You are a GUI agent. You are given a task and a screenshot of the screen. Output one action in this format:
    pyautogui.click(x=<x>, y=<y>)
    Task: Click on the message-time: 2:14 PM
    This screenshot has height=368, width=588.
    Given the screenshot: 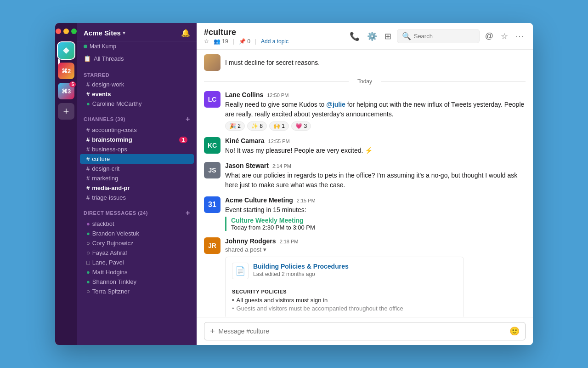 What is the action you would take?
    pyautogui.click(x=282, y=166)
    